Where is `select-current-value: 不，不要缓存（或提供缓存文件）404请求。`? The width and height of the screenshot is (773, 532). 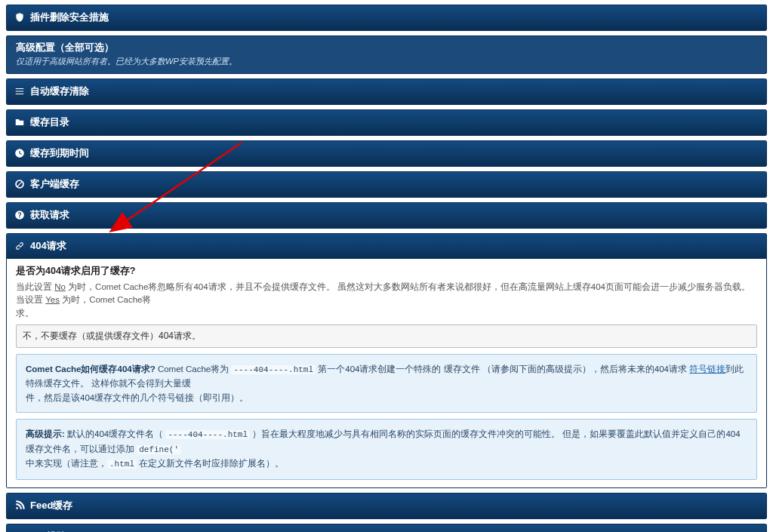
select-current-value: 不，不要缓存（或提供缓存文件）404请求。 is located at coordinates (112, 336).